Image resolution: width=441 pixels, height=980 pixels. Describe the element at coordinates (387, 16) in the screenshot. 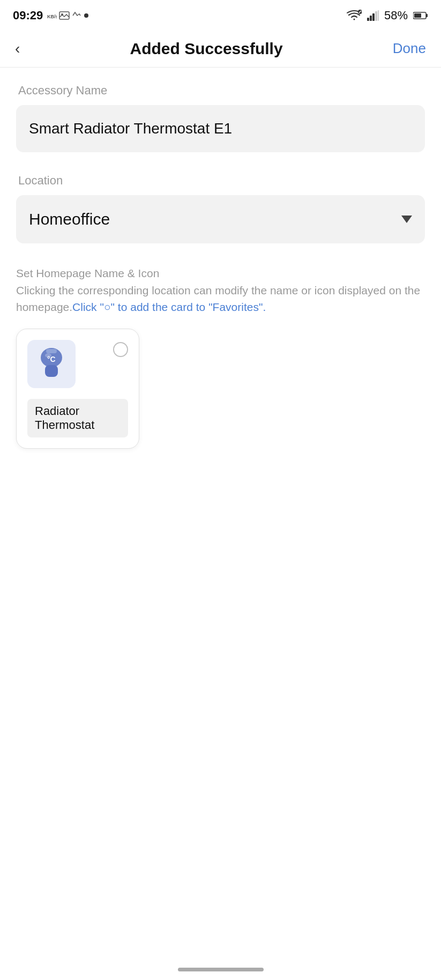

I see `status-right-icons: 58%` at that location.